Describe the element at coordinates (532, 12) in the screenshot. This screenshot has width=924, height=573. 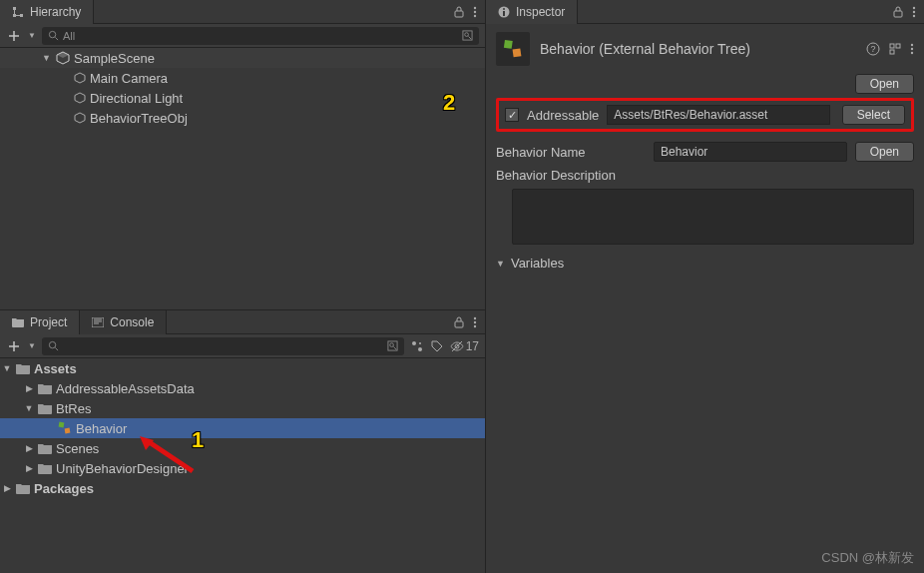
I see `inspector-tab: Inspector` at that location.